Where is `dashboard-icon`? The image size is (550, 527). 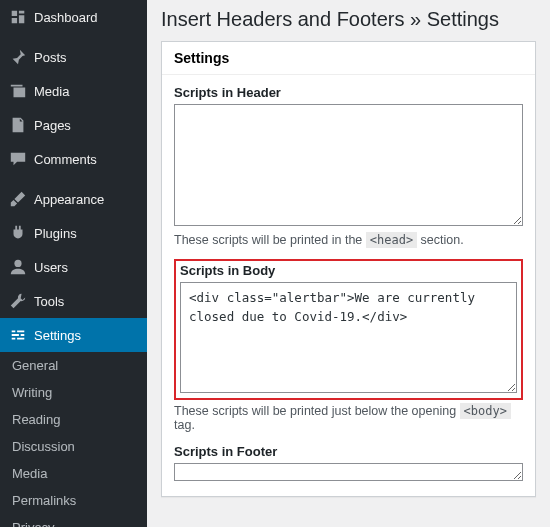
dashboard-icon is located at coordinates (18, 17).